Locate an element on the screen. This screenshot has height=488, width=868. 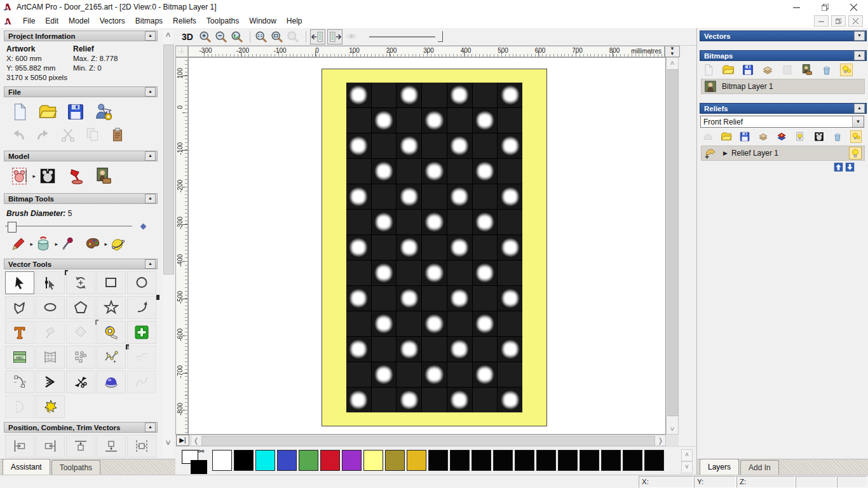
nesting-icon is located at coordinates (81, 357).